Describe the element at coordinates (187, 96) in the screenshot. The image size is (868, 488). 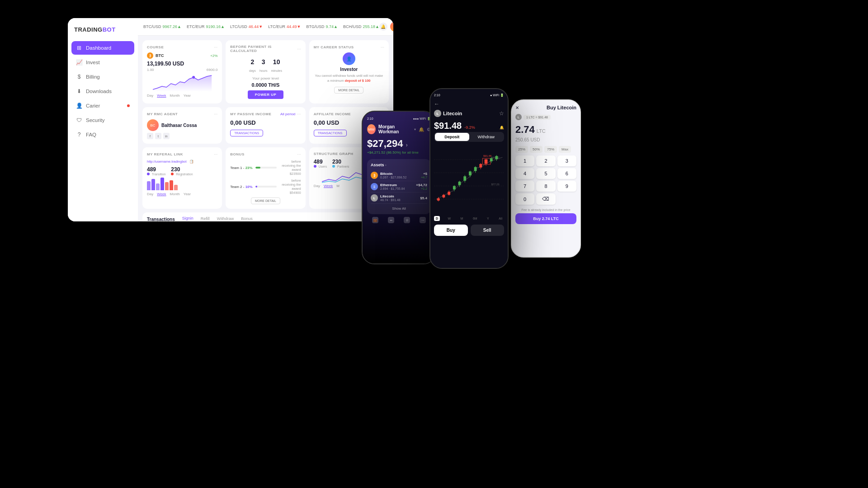
I see `tab-year: Year` at that location.